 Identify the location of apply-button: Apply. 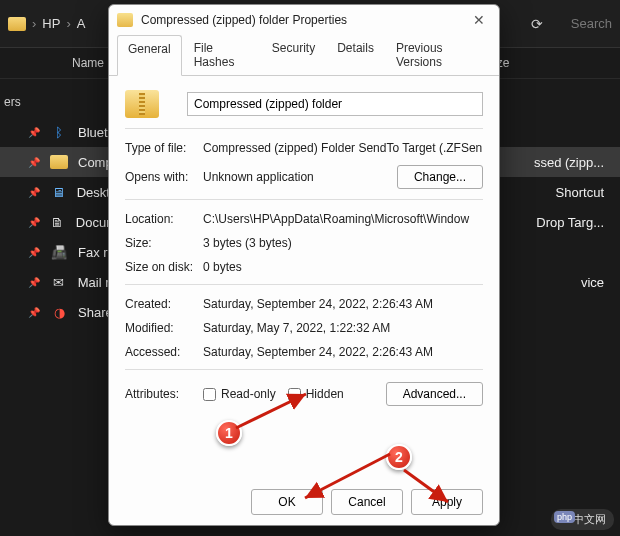
(447, 502).